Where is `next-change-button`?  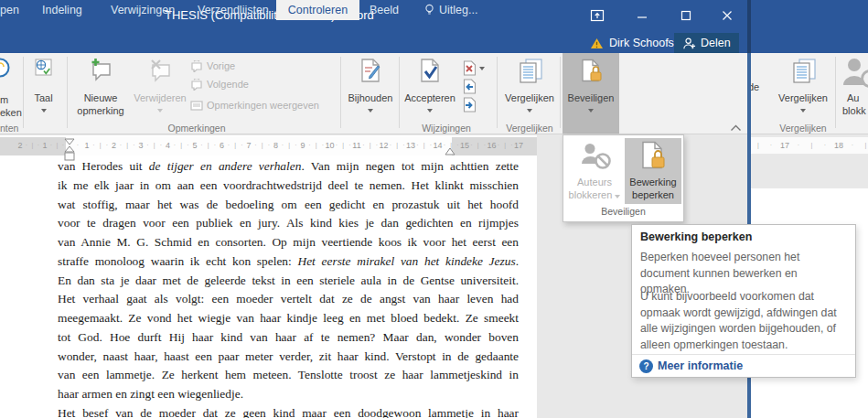
next-change-button is located at coordinates (469, 106).